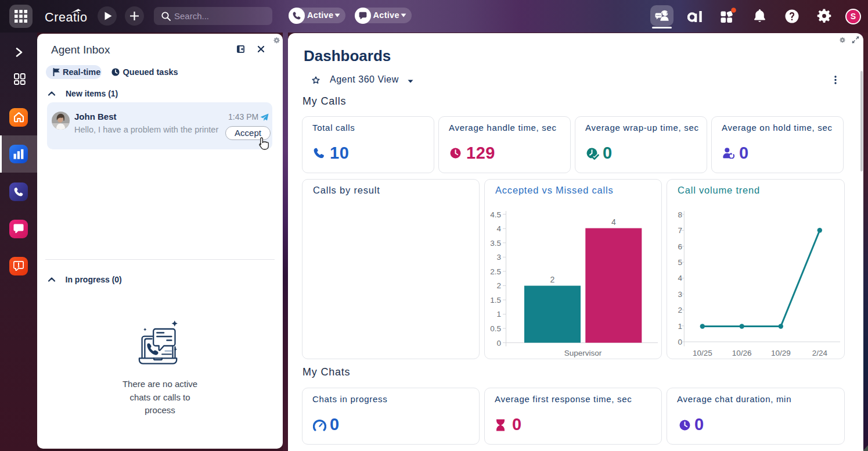 This screenshot has height=451, width=868. I want to click on svg-text: 0.5, so click(496, 329).